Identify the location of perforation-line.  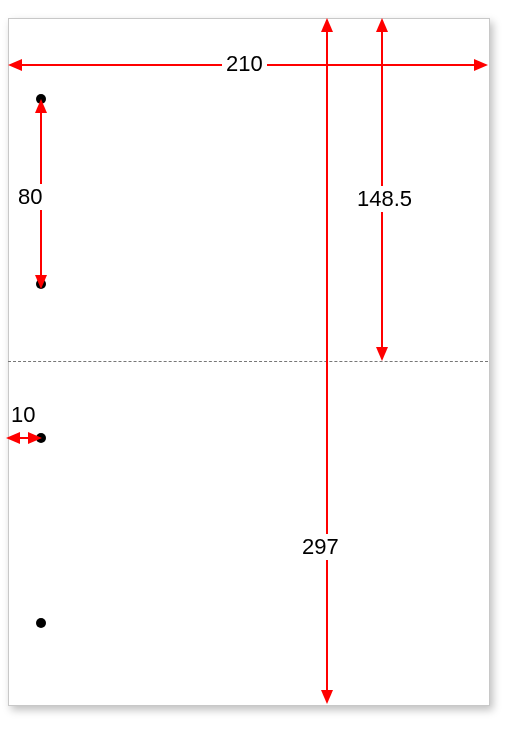
(248, 362).